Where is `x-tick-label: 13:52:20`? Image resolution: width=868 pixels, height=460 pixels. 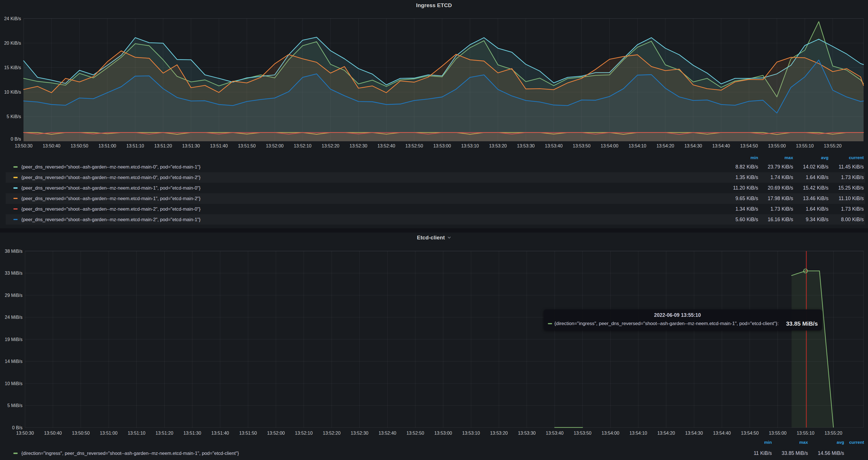 x-tick-label: 13:52:20 is located at coordinates (332, 433).